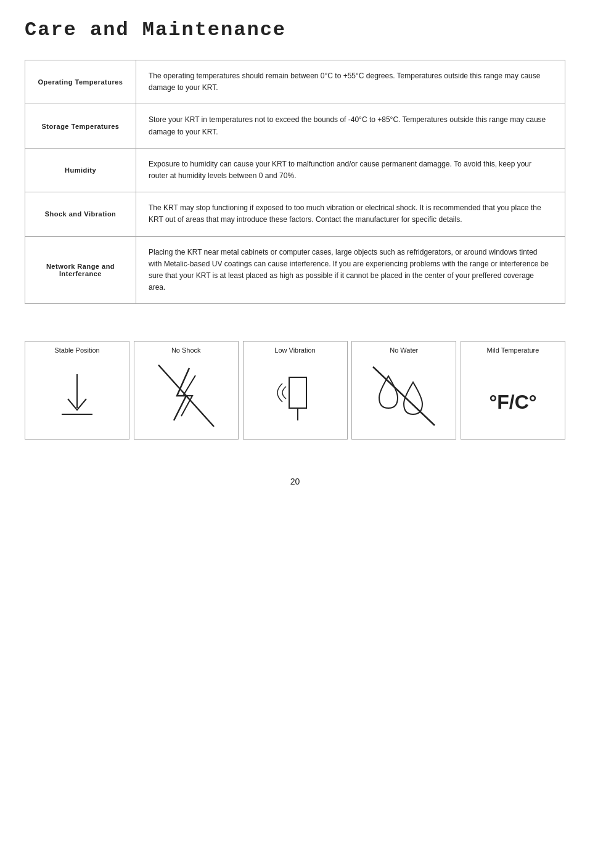 The image size is (590, 868). What do you see at coordinates (186, 396) in the screenshot?
I see `icon-svg-no-shock` at bounding box center [186, 396].